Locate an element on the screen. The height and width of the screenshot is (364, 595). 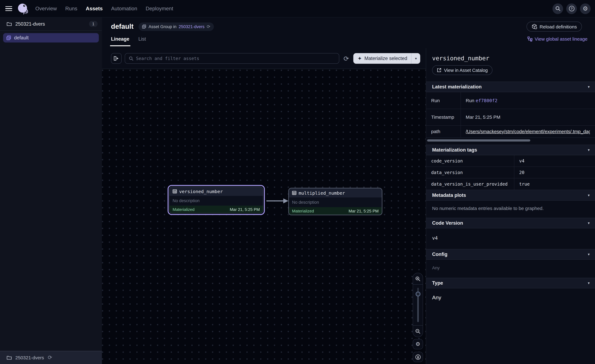
tab-list: List is located at coordinates (142, 41).